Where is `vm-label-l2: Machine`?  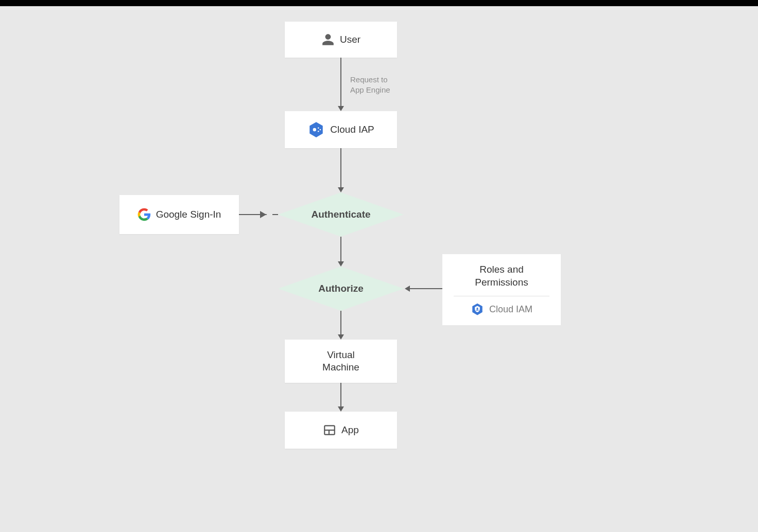 vm-label-l2: Machine is located at coordinates (341, 367).